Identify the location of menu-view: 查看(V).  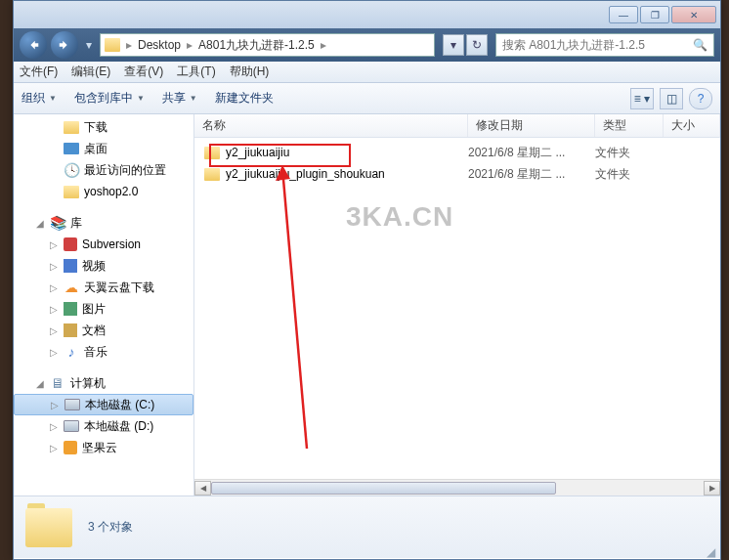
(144, 72).